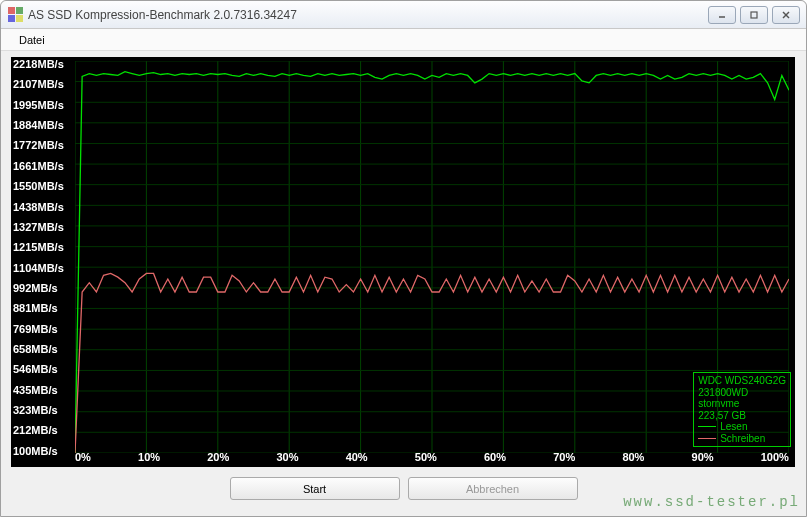  Describe the element at coordinates (404, 40) in the screenshot. I see `menubar: Datei` at that location.